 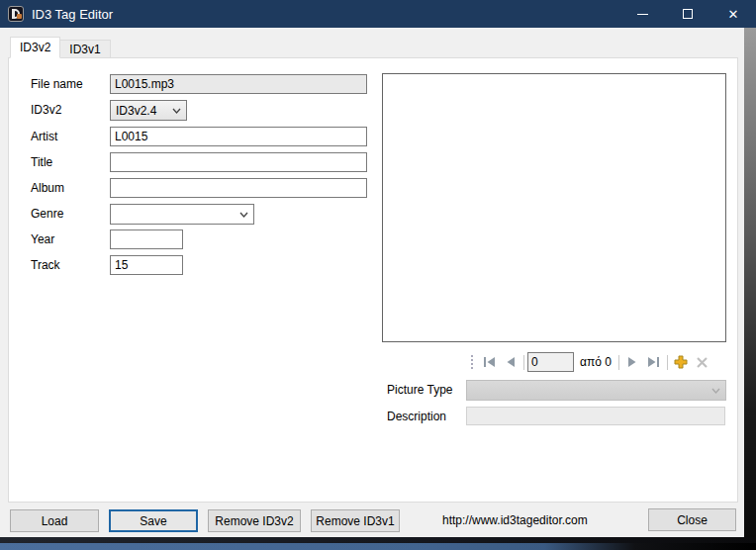 What do you see at coordinates (489, 362) in the screenshot?
I see `move-first-icon` at bounding box center [489, 362].